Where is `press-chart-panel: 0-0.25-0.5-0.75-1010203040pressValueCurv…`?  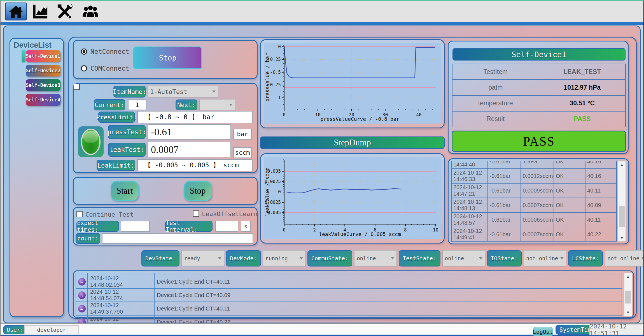 press-chart-panel: 0-0.25-0.5-0.75-1010203040pressValueCurv… is located at coordinates (352, 84).